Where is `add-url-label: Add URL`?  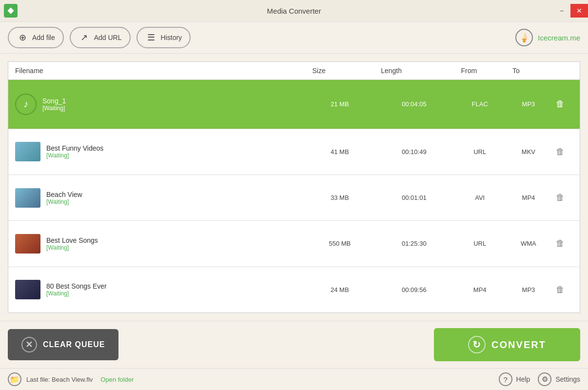
add-url-label: Add URL is located at coordinates (108, 38).